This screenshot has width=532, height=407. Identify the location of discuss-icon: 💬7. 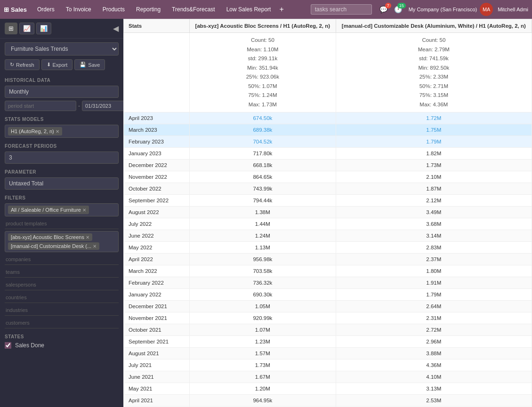
(383, 9).